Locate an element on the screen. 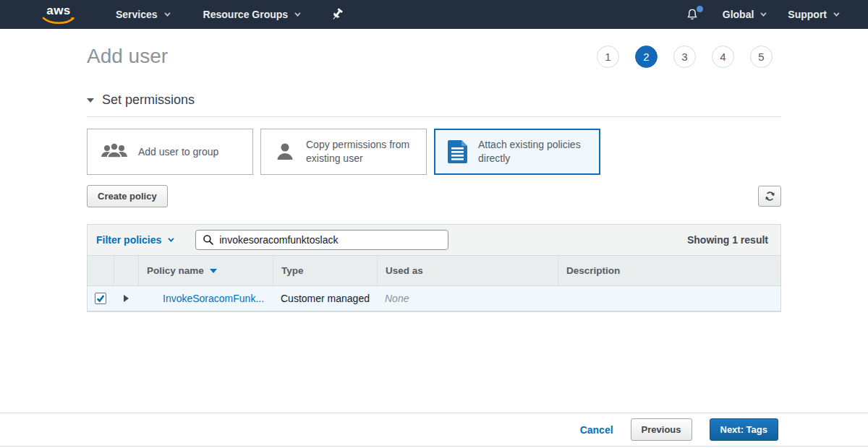 The width and height of the screenshot is (868, 448). nav-right-section: Global Support is located at coordinates (777, 14).